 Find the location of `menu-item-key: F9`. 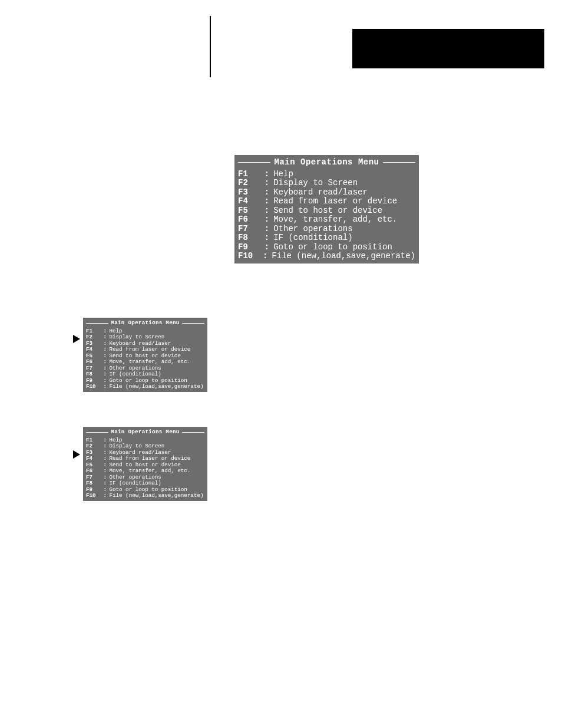

menu-item-key: F9 is located at coordinates (251, 248).